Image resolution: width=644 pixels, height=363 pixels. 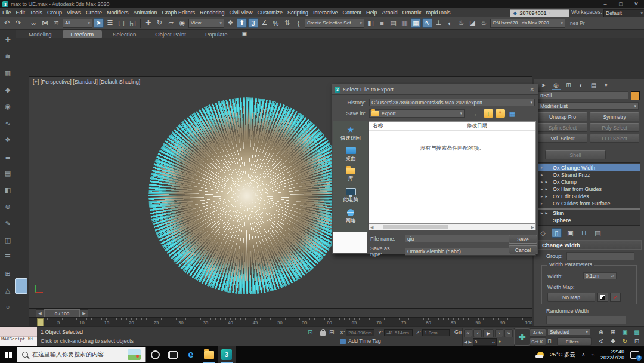 I want to click on select-by-name-icon: ☰, so click(x=110, y=23).